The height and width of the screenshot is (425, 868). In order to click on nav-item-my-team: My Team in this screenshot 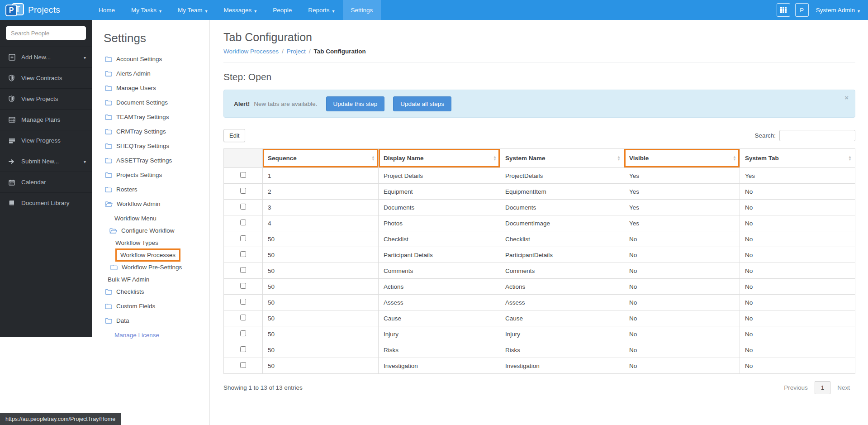, I will do `click(193, 10)`.